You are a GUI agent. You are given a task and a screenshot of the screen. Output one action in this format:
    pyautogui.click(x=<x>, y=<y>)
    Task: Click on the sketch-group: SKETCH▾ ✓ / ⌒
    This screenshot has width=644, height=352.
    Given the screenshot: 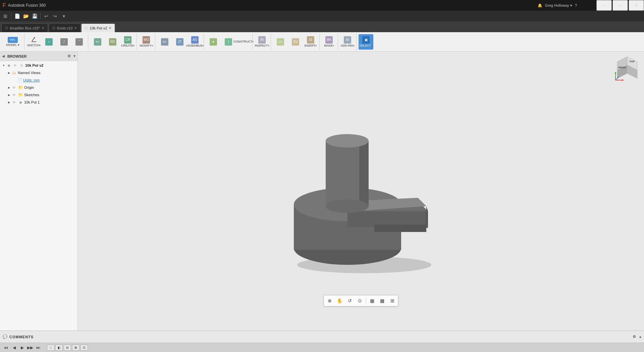 What is the action you would take?
    pyautogui.click(x=57, y=42)
    